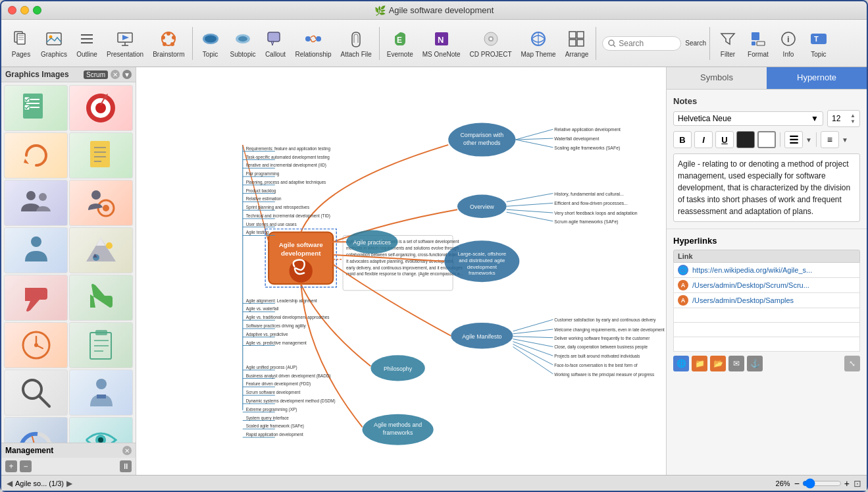  What do you see at coordinates (442, 43) in the screenshot?
I see `toolbar-onenote: N MS OneNote` at bounding box center [442, 43].